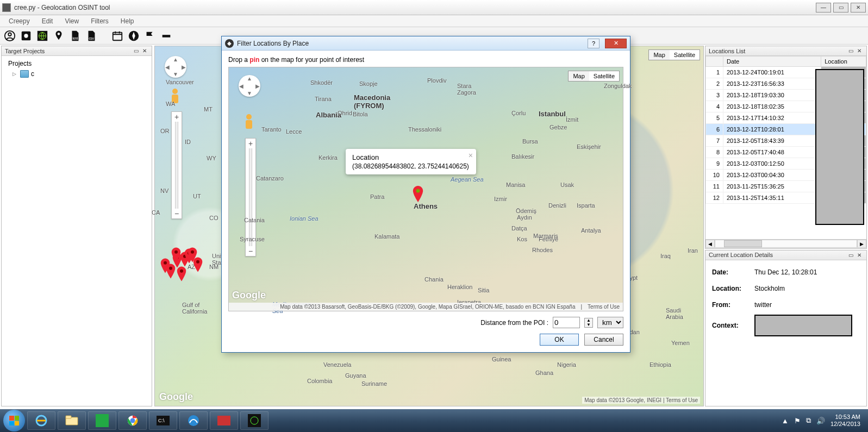 The height and width of the screenshot is (432, 868). Describe the element at coordinates (604, 76) in the screenshot. I see `dialog-map-type-satellite: Satellite` at that location.